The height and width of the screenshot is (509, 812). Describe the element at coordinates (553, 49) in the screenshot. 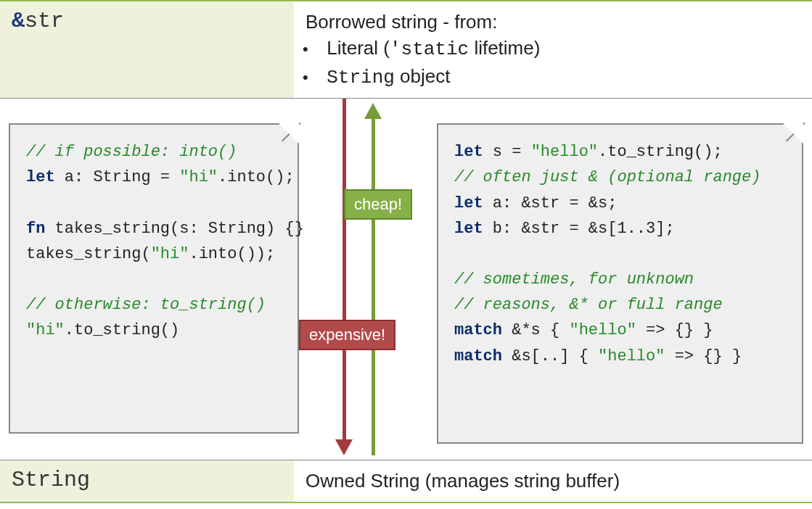

I see `str-description: Borrowed string - from: Literal ('static…` at that location.